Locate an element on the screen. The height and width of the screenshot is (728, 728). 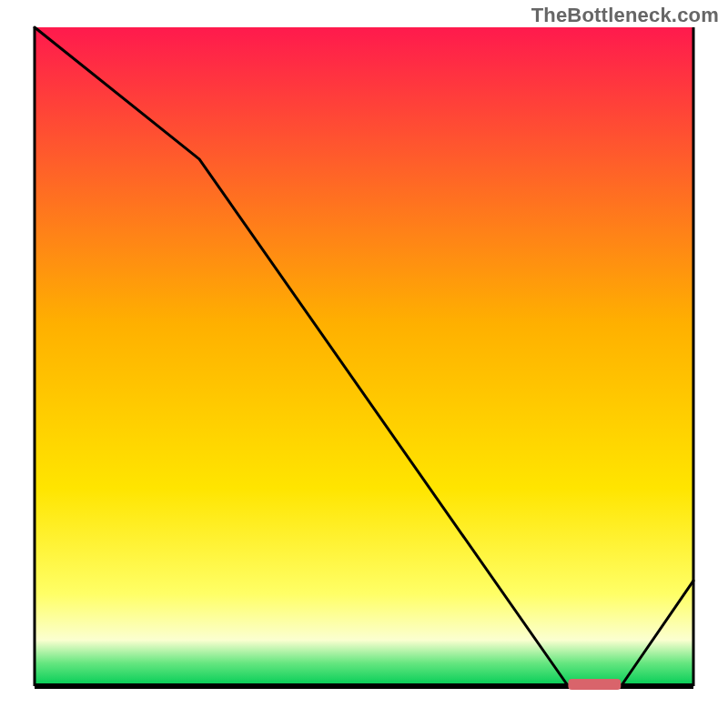
optimal-marker is located at coordinates (594, 684).